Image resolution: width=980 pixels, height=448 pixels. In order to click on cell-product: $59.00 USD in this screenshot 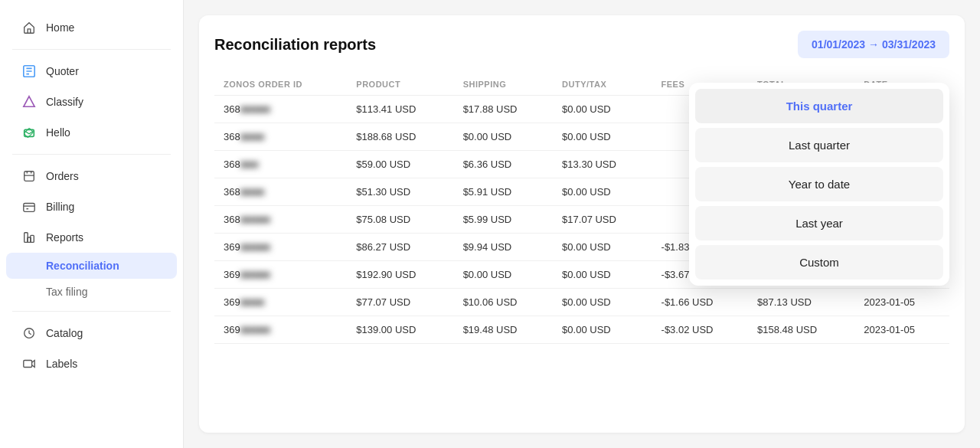, I will do `click(400, 165)`.